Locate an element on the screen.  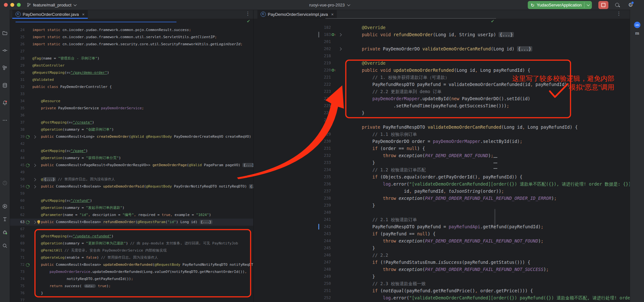
code-line: 236 log.error("[validateDemoOrderCanRefu… is located at coordinates (442, 184).